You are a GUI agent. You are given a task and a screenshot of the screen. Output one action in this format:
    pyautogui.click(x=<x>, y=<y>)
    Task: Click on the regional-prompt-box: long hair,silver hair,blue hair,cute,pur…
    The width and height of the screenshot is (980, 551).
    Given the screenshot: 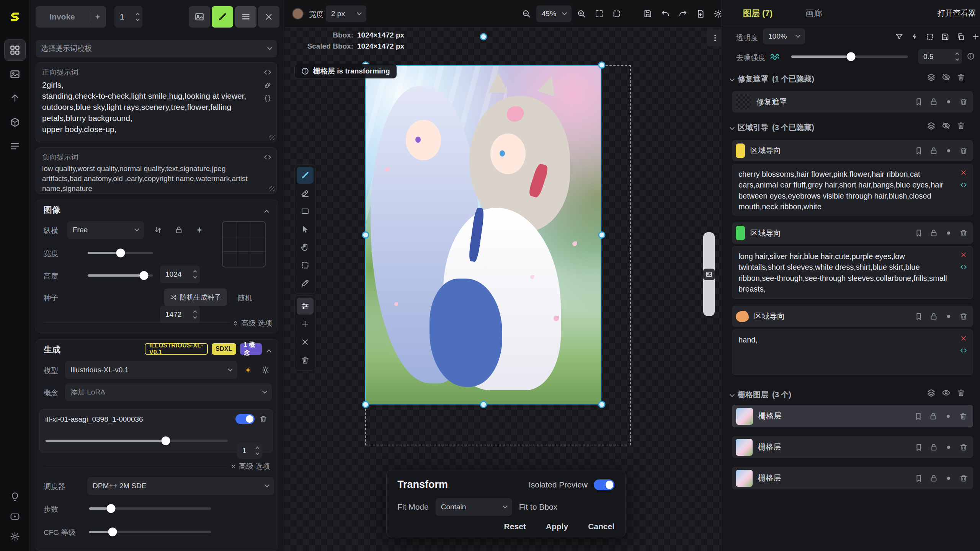 What is the action you would take?
    pyautogui.click(x=853, y=272)
    